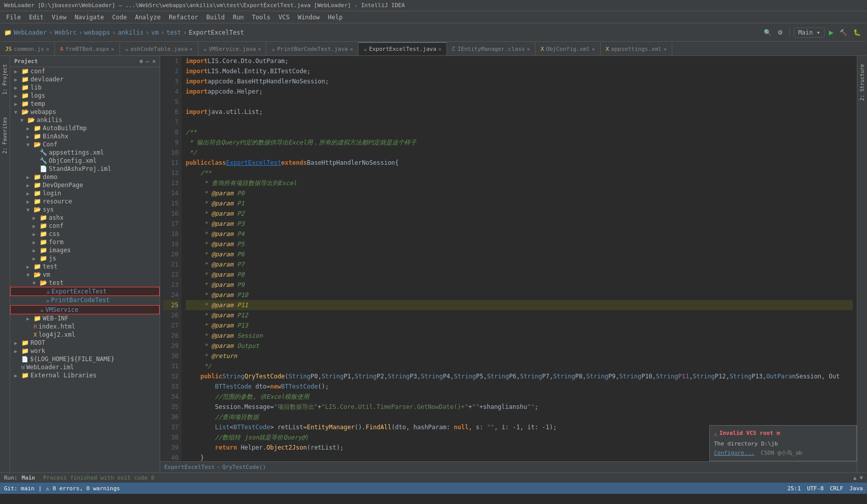 The height and width of the screenshot is (504, 867). What do you see at coordinates (147, 61) in the screenshot?
I see `project-collapse-icon: –` at bounding box center [147, 61].